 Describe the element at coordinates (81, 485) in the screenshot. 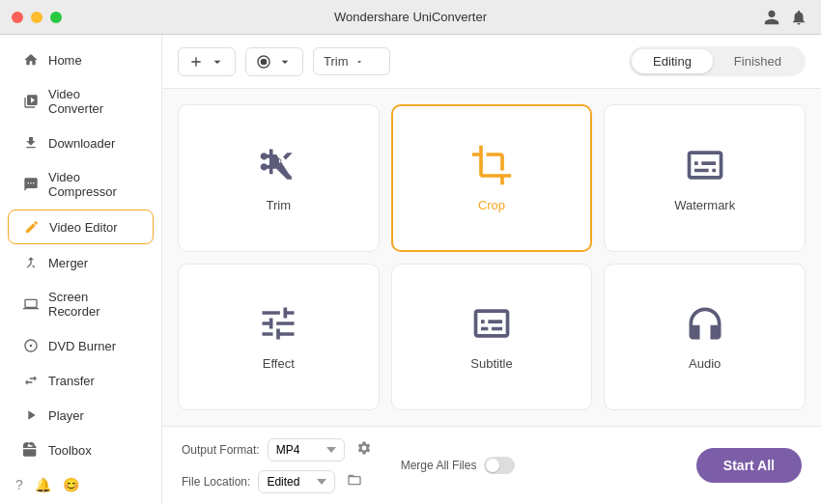

I see `sidebar-bottom: ? 🔔 😊` at that location.